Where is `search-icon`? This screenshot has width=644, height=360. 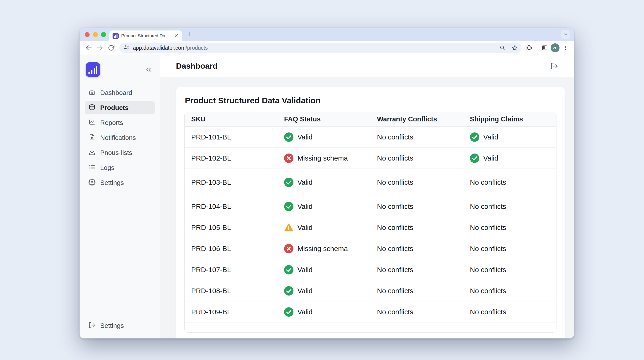 search-icon is located at coordinates (502, 48).